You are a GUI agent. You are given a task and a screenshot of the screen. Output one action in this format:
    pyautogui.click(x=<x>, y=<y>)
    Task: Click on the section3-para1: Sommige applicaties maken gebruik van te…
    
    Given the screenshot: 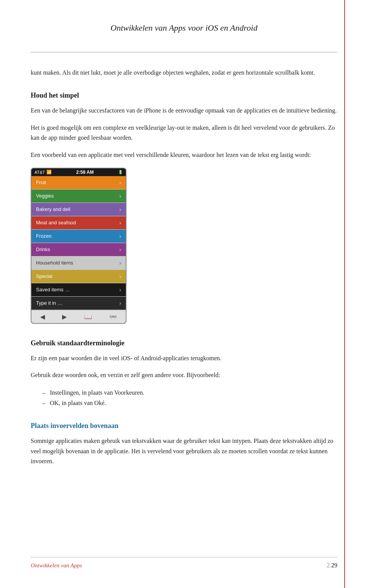 What is the action you would take?
    pyautogui.click(x=184, y=451)
    